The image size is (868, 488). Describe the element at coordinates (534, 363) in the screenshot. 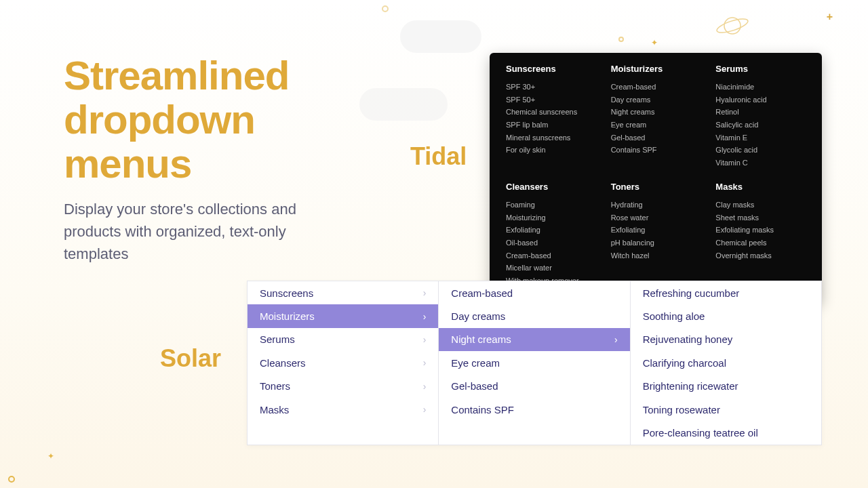

I see `solar-column-2: Cream-basedDay creamsNight creams›Eye cr…` at that location.